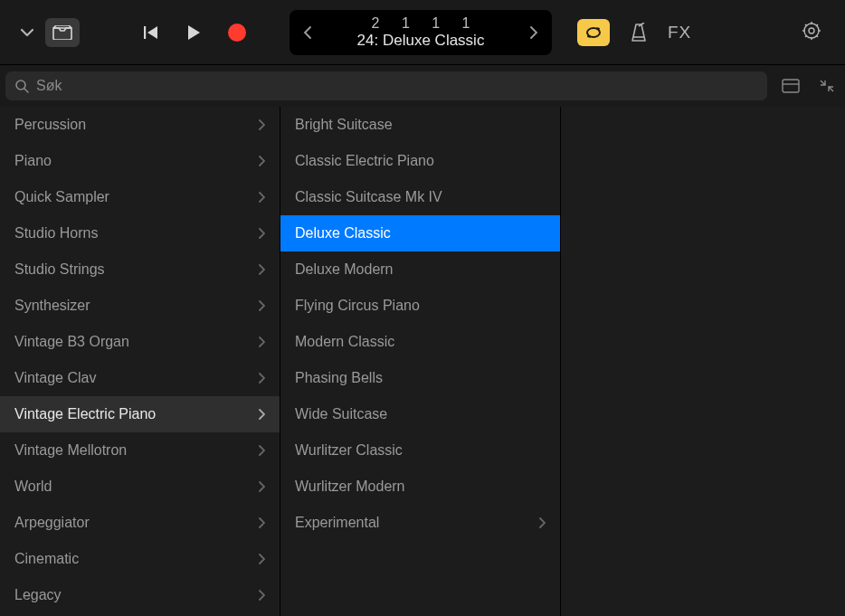  What do you see at coordinates (420, 342) in the screenshot?
I see `preset-row: Modern Classic` at bounding box center [420, 342].